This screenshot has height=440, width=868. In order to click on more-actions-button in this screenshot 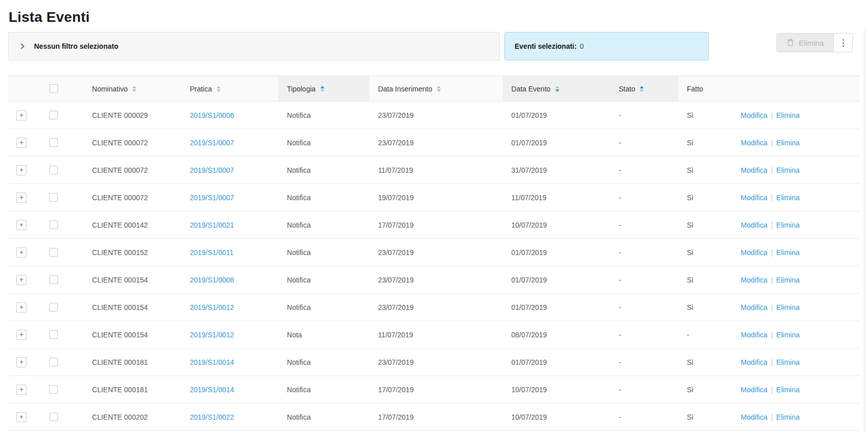, I will do `click(843, 43)`.